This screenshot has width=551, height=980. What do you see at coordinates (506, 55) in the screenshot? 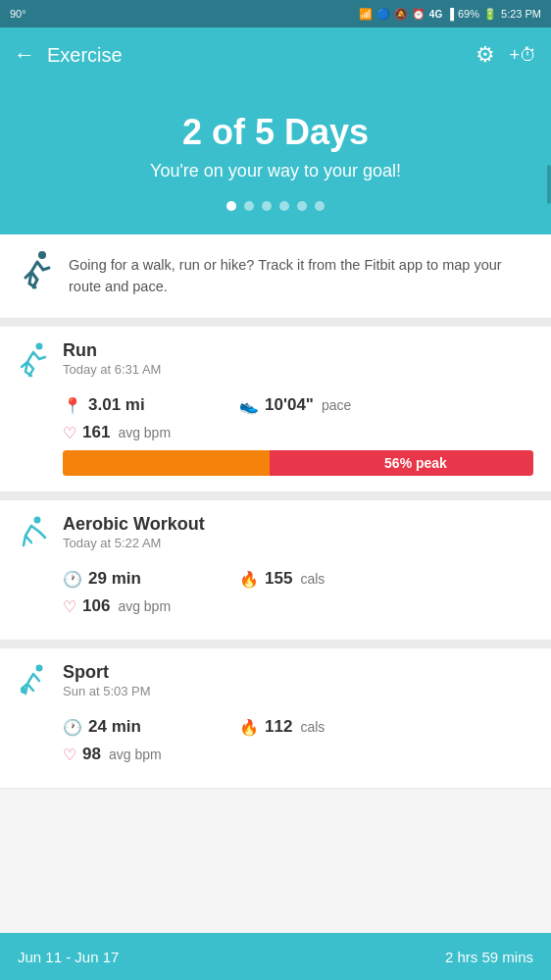
I see `header-right: ⚙ +⏱` at bounding box center [506, 55].